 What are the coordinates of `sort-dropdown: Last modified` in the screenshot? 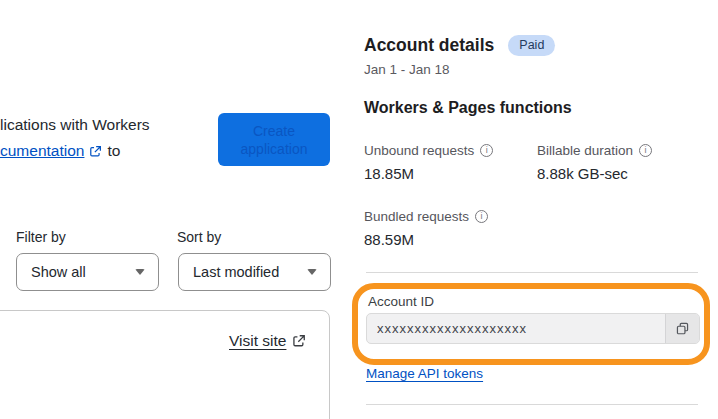 It's located at (254, 272).